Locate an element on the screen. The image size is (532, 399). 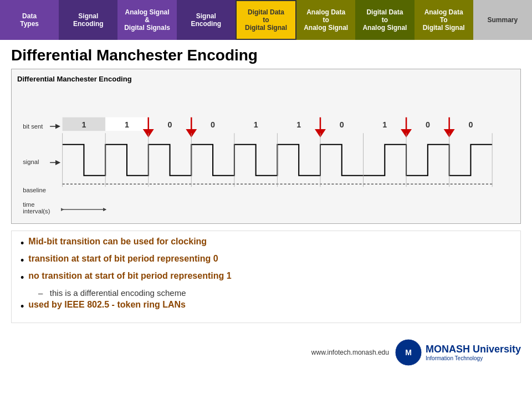
monash-university-label: MONASH University is located at coordinates (473, 349).